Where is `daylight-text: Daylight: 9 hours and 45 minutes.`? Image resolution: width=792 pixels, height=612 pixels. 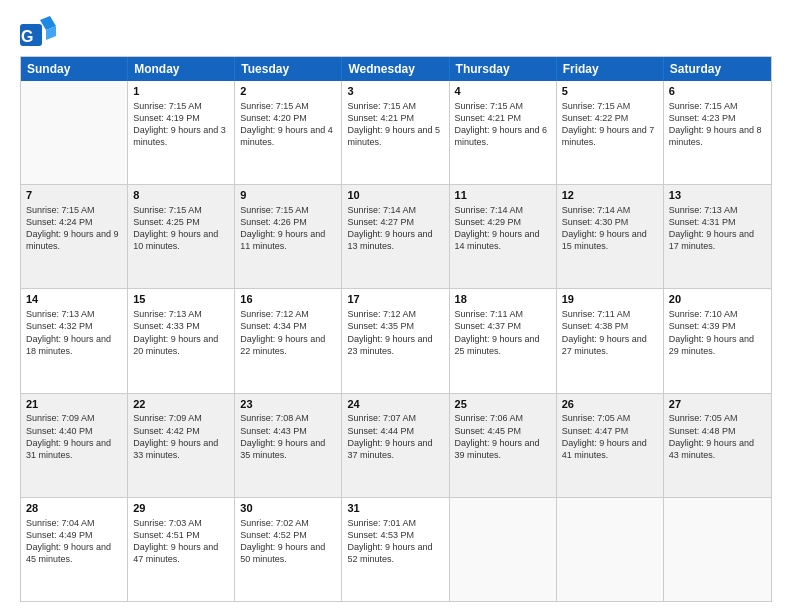
daylight-text: Daylight: 9 hours and 45 minutes. is located at coordinates (74, 553).